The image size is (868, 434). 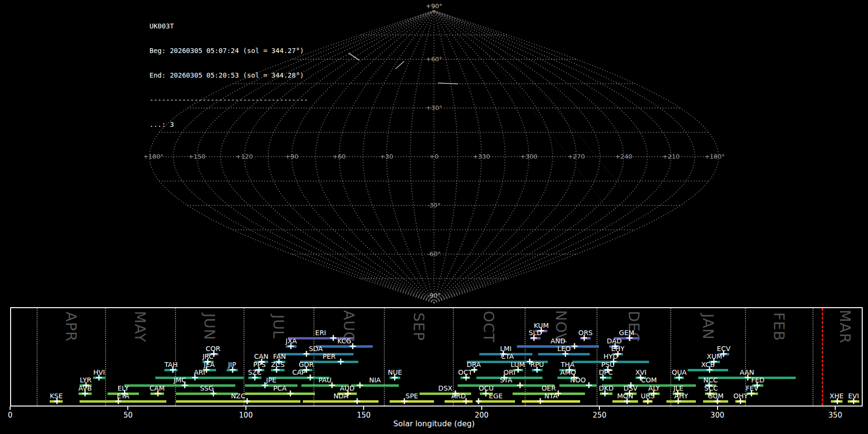 What do you see at coordinates (209, 327) in the screenshot?
I see `month-label: JUN` at bounding box center [209, 327].